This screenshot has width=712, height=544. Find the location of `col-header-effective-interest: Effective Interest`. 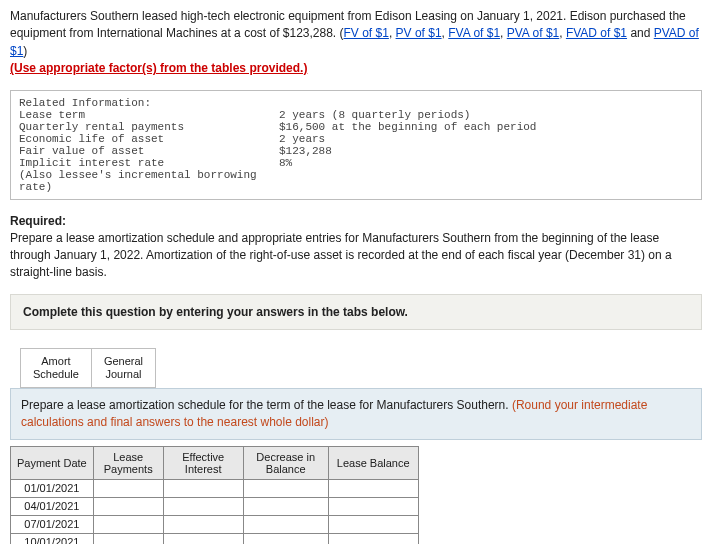

col-header-effective-interest: Effective Interest is located at coordinates (203, 462).